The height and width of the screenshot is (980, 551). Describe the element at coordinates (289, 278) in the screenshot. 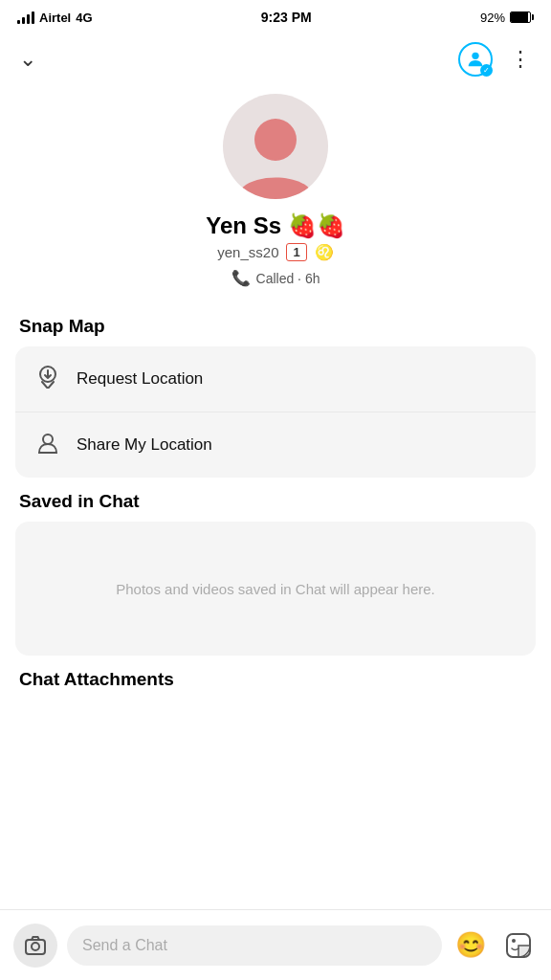

I see `last-activity-text: Called · 6h` at that location.